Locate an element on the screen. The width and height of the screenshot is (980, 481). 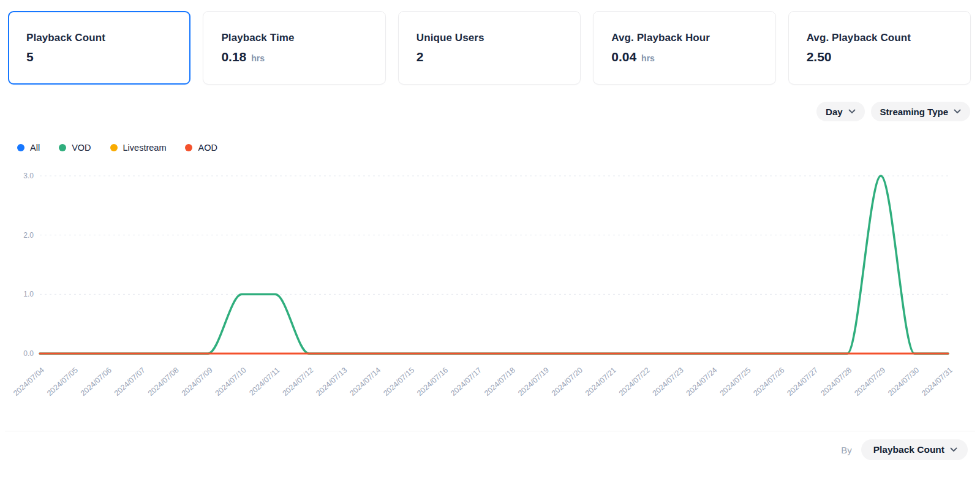
x-axis-tick-label: 2024/07/06 is located at coordinates (96, 382).